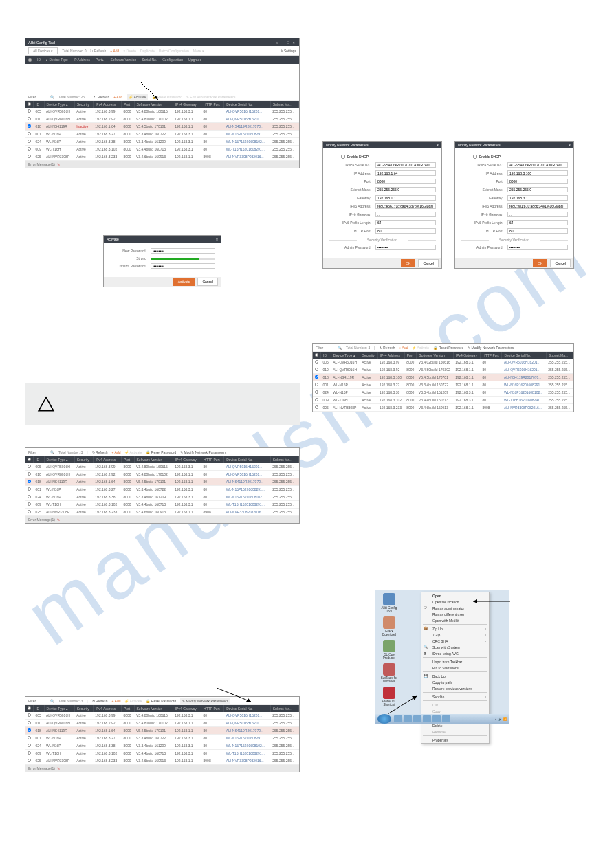 The width and height of the screenshot is (614, 868). What do you see at coordinates (427, 719) in the screenshot?
I see `taskbar-icon` at bounding box center [427, 719].